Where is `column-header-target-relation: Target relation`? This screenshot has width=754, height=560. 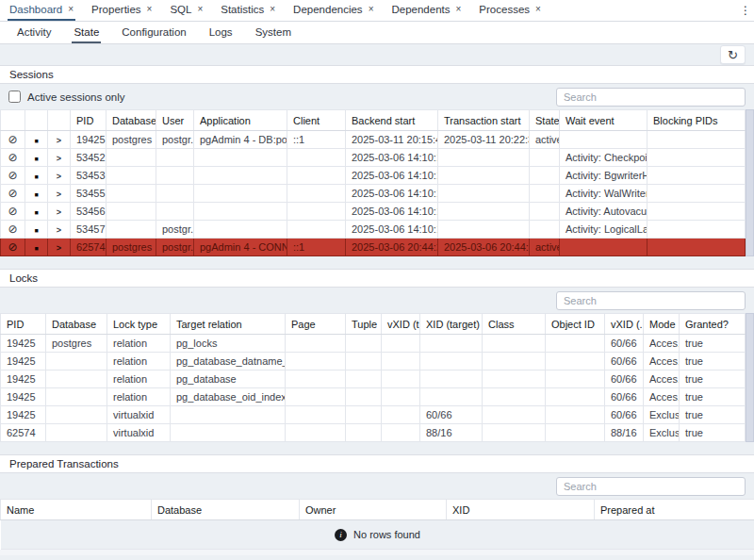
column-header-target-relation: Target relation is located at coordinates (228, 324).